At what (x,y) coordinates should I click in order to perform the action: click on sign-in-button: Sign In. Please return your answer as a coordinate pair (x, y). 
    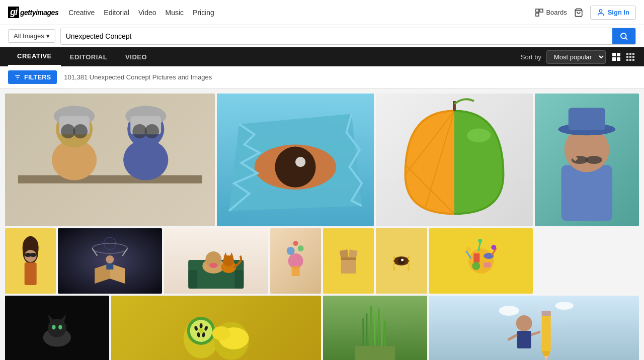
    Looking at the image, I should click on (613, 13).